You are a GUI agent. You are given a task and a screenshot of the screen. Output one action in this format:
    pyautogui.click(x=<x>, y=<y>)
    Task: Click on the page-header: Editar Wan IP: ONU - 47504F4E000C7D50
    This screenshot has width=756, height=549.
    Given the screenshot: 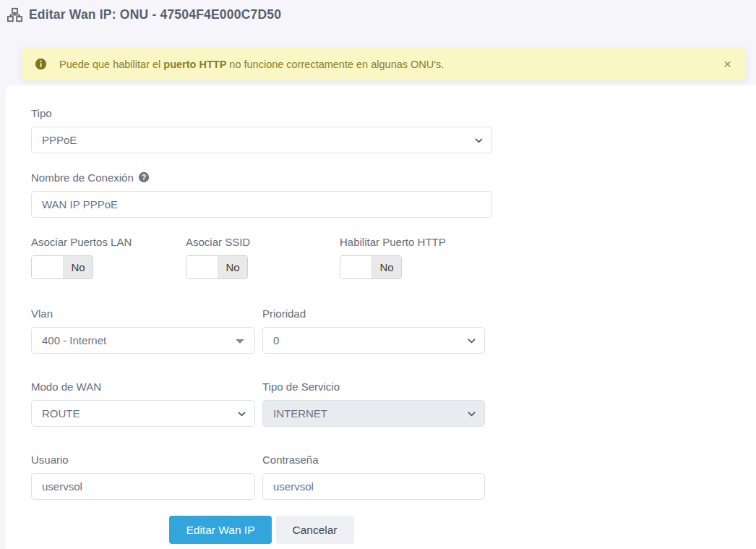 What is the action you would take?
    pyautogui.click(x=382, y=14)
    